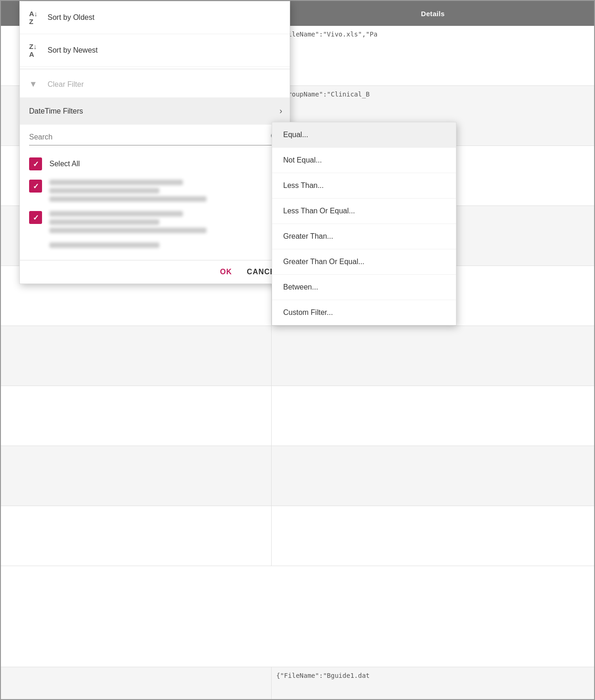 The image size is (595, 700). I want to click on checkbox-1: ✓, so click(36, 186).